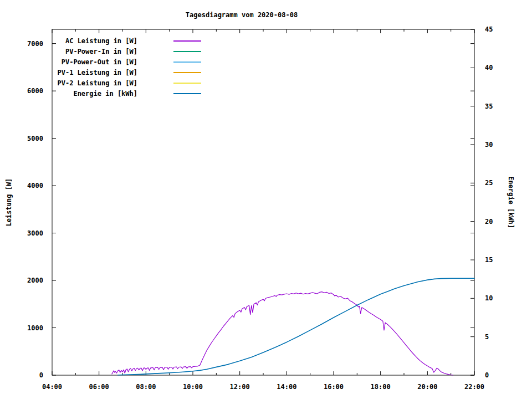 This screenshot has width=532, height=399. What do you see at coordinates (489, 145) in the screenshot?
I see `y2-tick-label: 30` at bounding box center [489, 145].